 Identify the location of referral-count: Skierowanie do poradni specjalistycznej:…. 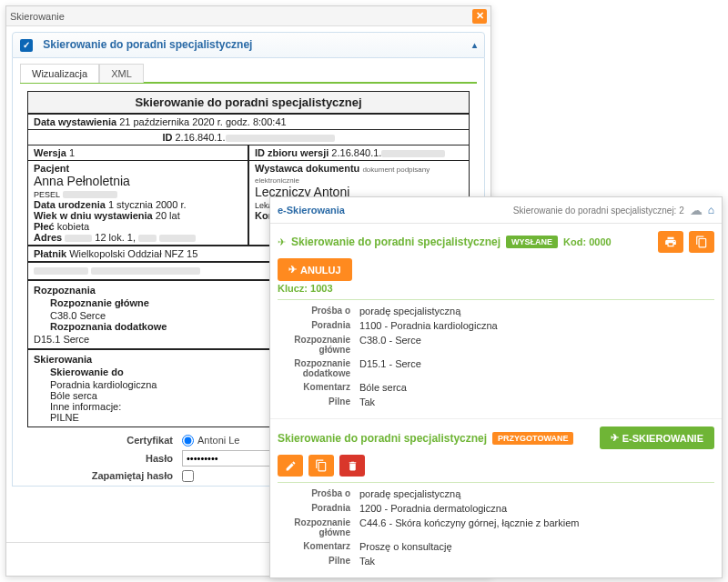
(599, 211).